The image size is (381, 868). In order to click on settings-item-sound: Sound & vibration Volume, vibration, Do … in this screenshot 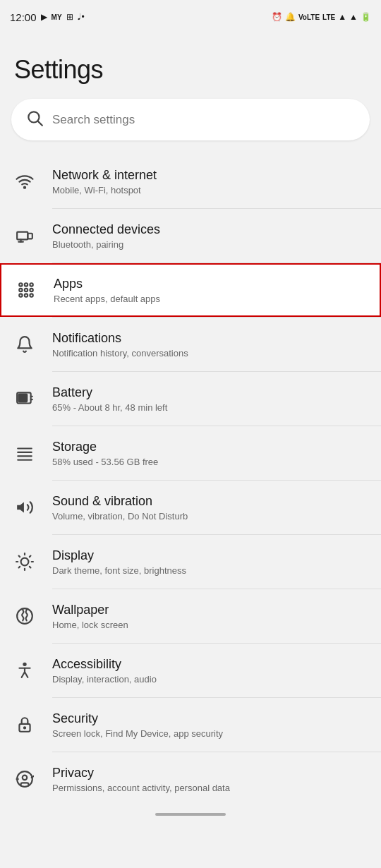, I will do `click(190, 507)`.